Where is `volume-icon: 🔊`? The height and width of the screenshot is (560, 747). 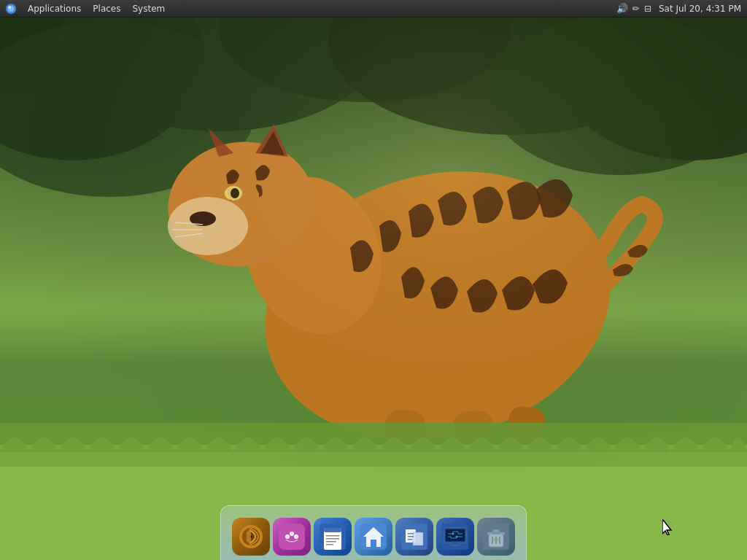
volume-icon: 🔊 is located at coordinates (622, 9).